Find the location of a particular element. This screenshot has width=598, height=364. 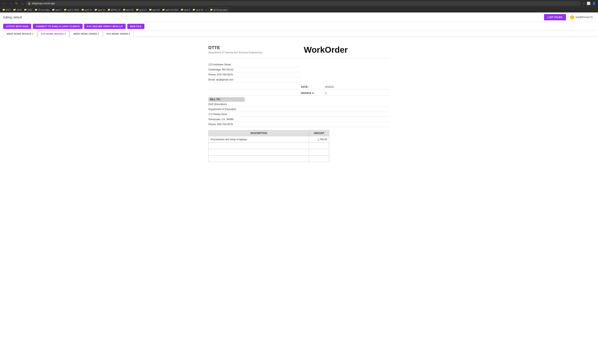

bookmark-label: april 16 is located at coordinates (130, 10).